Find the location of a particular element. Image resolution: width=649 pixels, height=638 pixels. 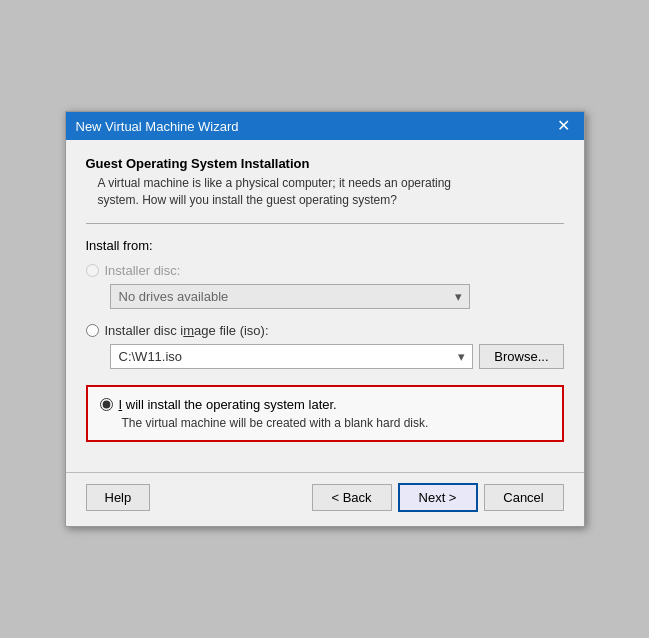

install-later-option-row: I will install the operating system late… is located at coordinates (325, 404).